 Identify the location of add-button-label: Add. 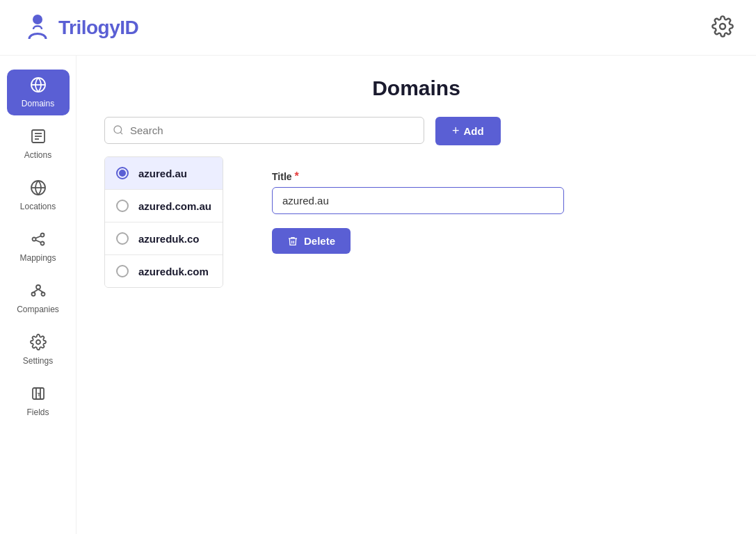
(474, 131).